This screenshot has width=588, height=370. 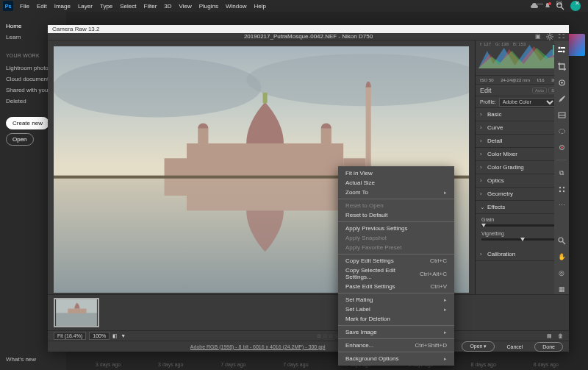 What do you see at coordinates (185, 6) in the screenshot?
I see `menu-view: View` at bounding box center [185, 6].